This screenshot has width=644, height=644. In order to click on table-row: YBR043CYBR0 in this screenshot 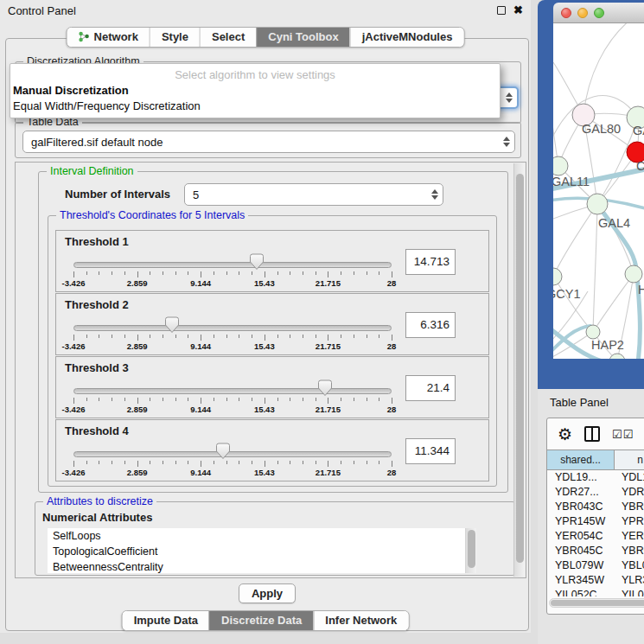, I will do `click(596, 507)`.